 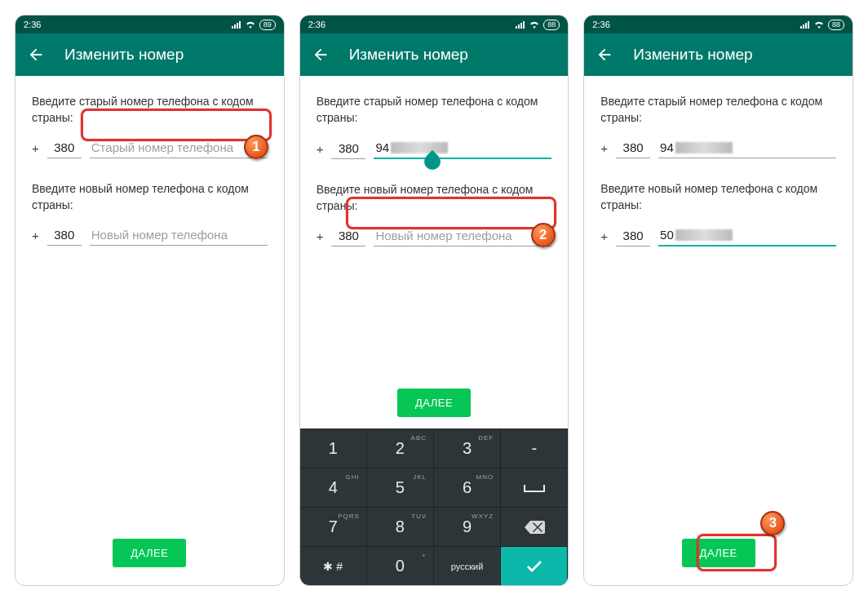 I want to click on key-symbols: ✱ #, so click(x=334, y=566).